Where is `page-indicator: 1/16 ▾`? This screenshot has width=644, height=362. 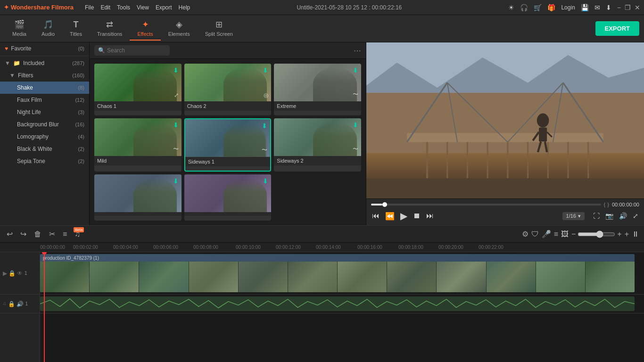 page-indicator: 1/16 ▾ is located at coordinates (573, 216).